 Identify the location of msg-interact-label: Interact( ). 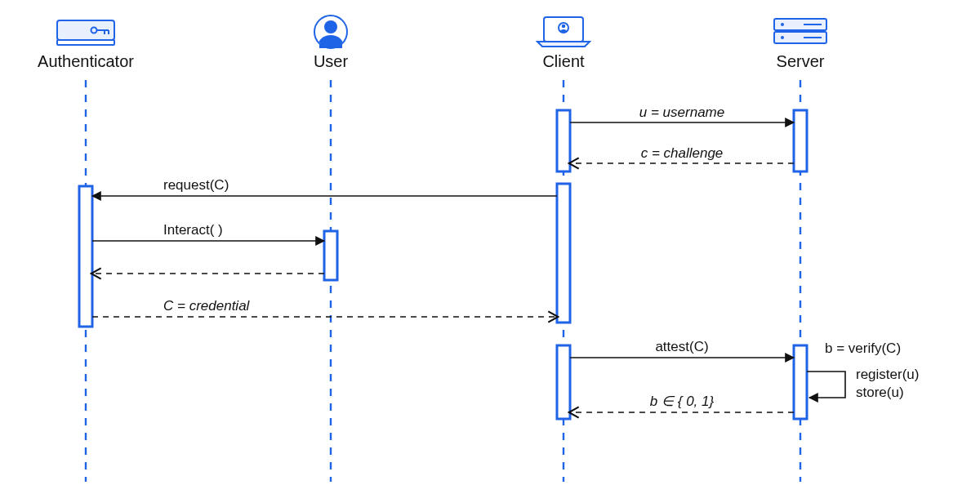
(193, 230).